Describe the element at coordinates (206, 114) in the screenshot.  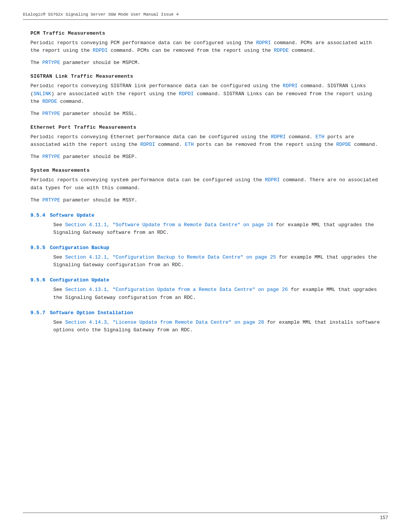
I see `sigtran-para2: The PRTYPE parameter should be MSSL.` at that location.